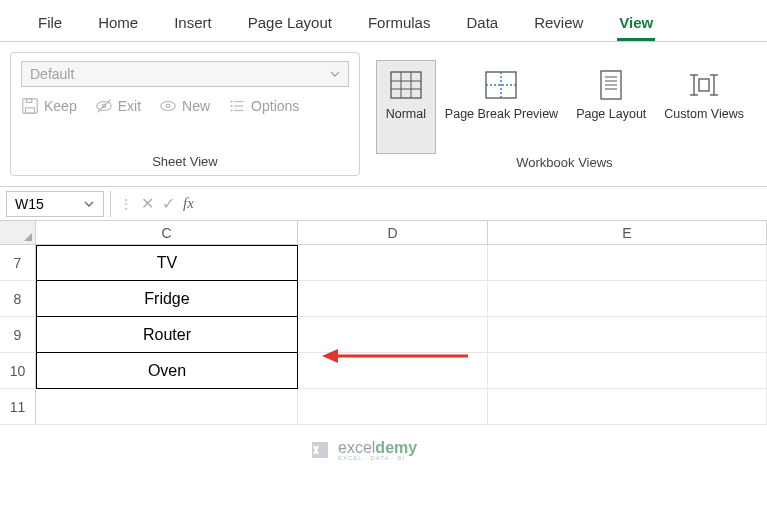 The width and height of the screenshot is (767, 510). What do you see at coordinates (628, 299) in the screenshot?
I see `cell-e8` at bounding box center [628, 299].